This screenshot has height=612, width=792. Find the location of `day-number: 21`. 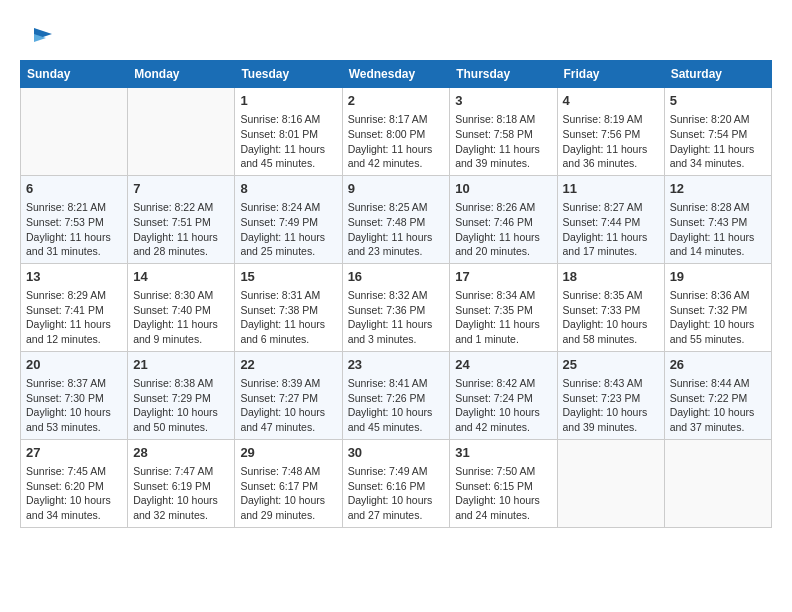

day-number: 21 is located at coordinates (181, 365).